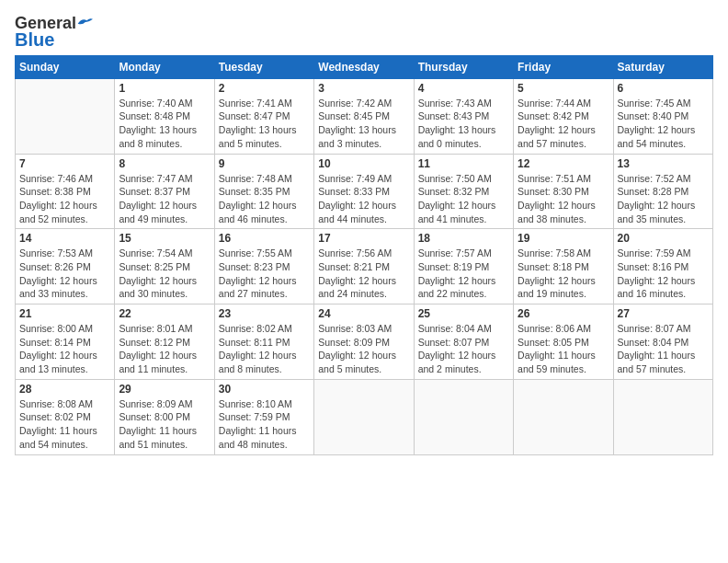  Describe the element at coordinates (164, 350) in the screenshot. I see `day-info: Sunrise: 8:01 AMSunset: 8:12 PMDaylight:…` at that location.